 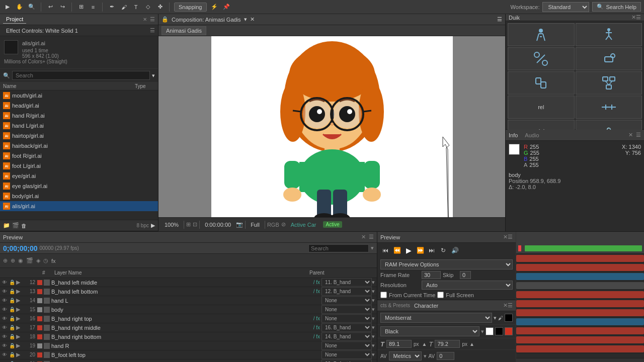 What do you see at coordinates (188, 283) in the screenshot?
I see `table-row: 👁 🔒 ▶ 12 B_hand left middle / fx 11. B_h…` at bounding box center [188, 283].